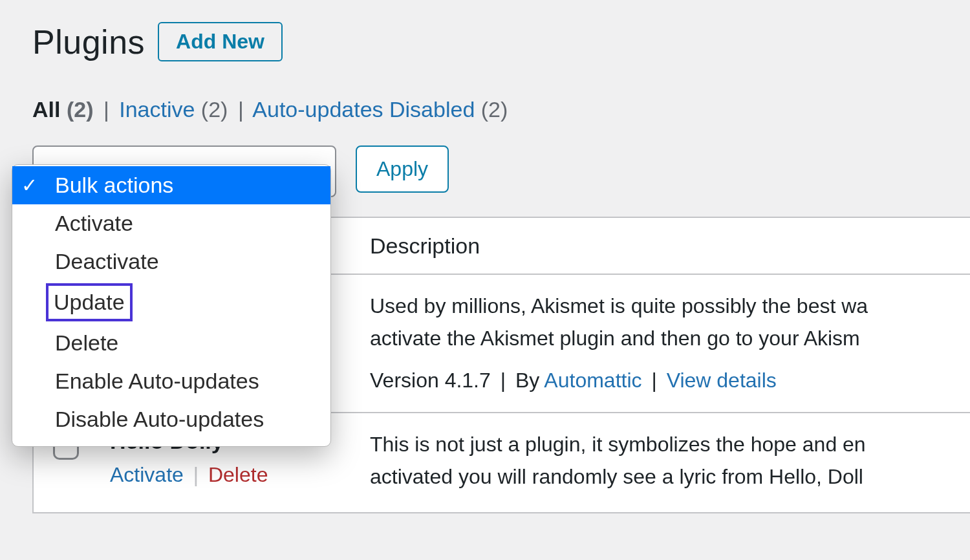  What do you see at coordinates (171, 303) in the screenshot?
I see `bulk-option-update: Update` at bounding box center [171, 303].